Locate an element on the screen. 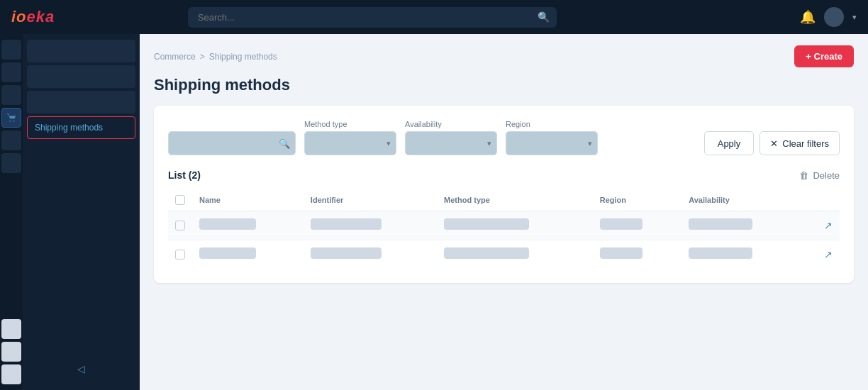 This screenshot has width=868, height=390. logo: ioeka is located at coordinates (33, 17).